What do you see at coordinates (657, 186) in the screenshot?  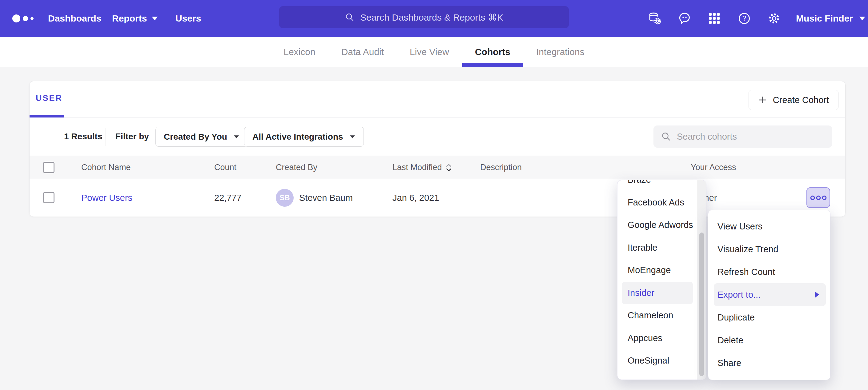 I see `submenu-item-braze: Braze` at bounding box center [657, 186].